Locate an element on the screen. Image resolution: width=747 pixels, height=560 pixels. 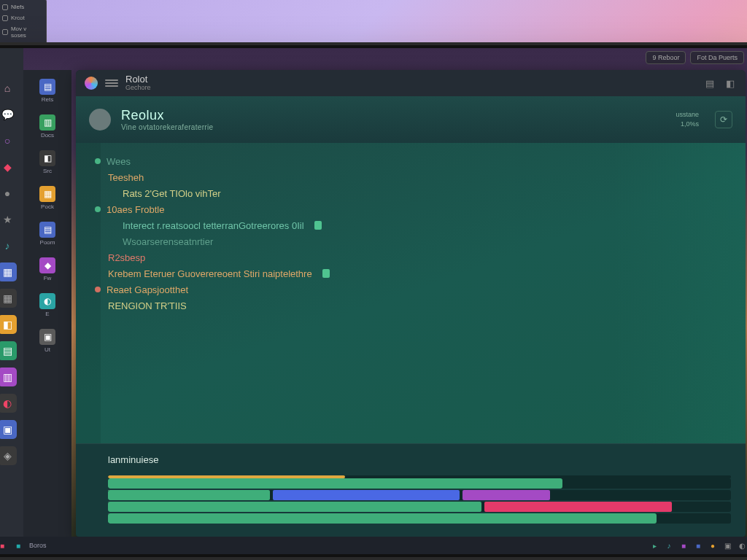
file-icon: ◧ is located at coordinates (47, 158).